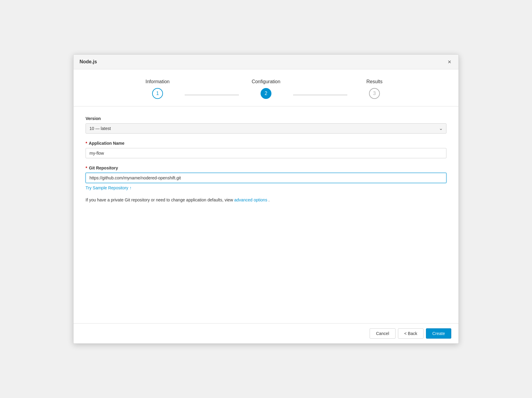 The width and height of the screenshot is (532, 398). What do you see at coordinates (383, 333) in the screenshot?
I see `cancel-button: Cancel` at bounding box center [383, 333].